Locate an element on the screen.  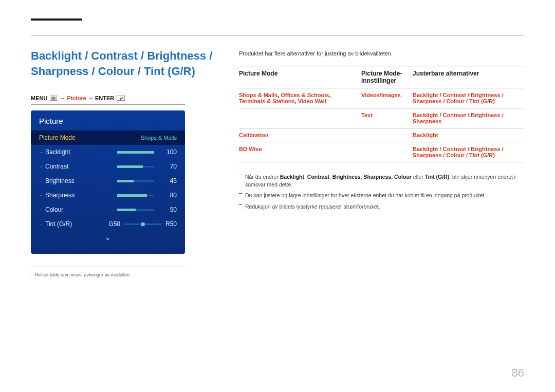
path-picture: Picture is located at coordinates (77, 98).